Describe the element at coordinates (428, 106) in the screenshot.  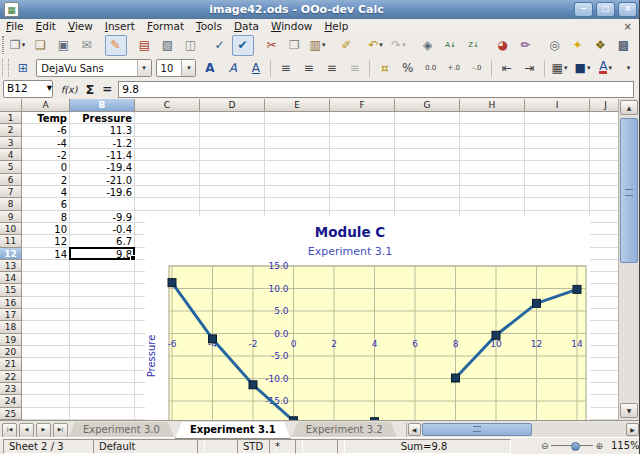
I see `column-header-G: G` at that location.